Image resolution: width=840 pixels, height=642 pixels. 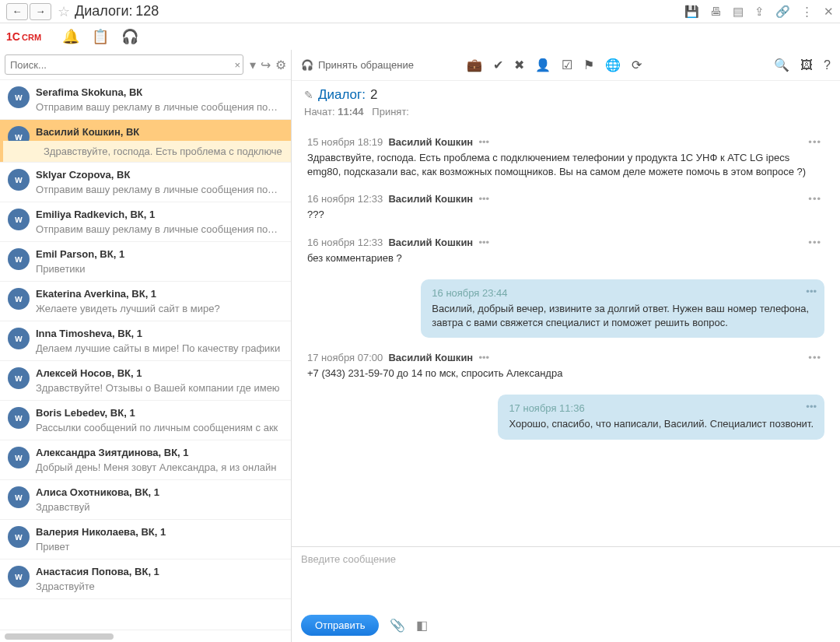 I want to click on dialog-item: wEkaterina Averkina, ВК, 1Желаете увидет…, so click(x=145, y=302).